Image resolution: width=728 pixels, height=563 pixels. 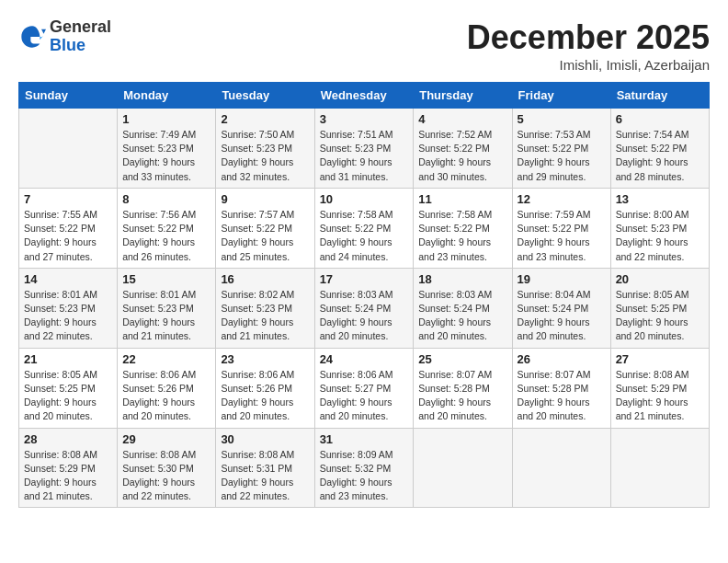 I want to click on day-number: 4, so click(x=462, y=120).